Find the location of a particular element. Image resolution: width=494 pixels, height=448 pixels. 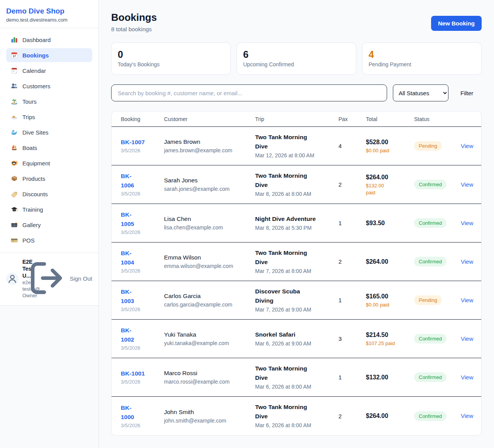

booking-cell: BK- 1003 3/5/2026 is located at coordinates (142, 300).